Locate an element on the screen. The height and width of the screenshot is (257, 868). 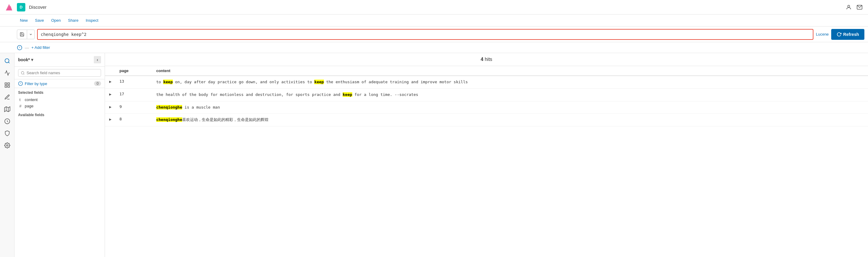
save-button-group is located at coordinates (26, 34).